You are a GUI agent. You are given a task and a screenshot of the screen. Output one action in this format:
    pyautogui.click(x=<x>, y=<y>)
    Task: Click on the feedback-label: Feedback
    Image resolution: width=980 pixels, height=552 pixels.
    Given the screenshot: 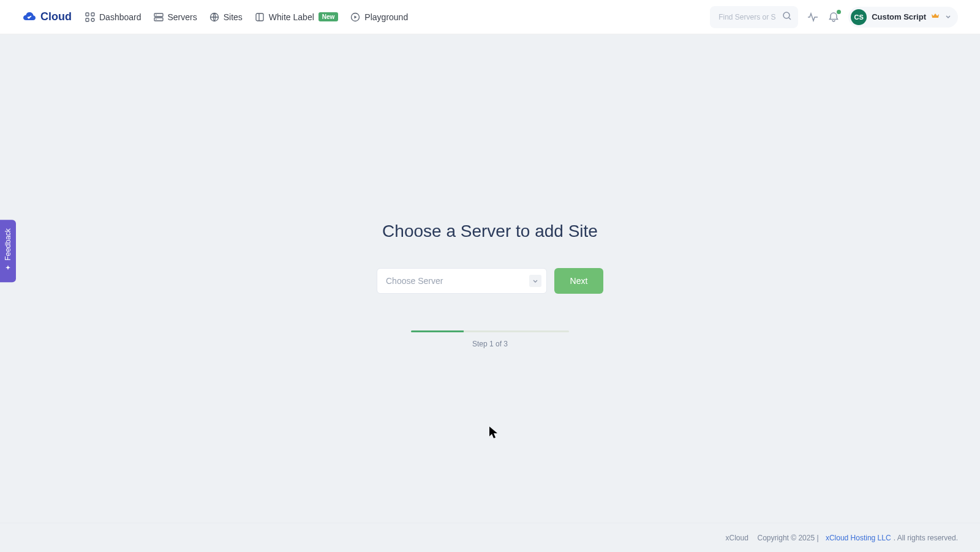 What is the action you would take?
    pyautogui.click(x=8, y=245)
    